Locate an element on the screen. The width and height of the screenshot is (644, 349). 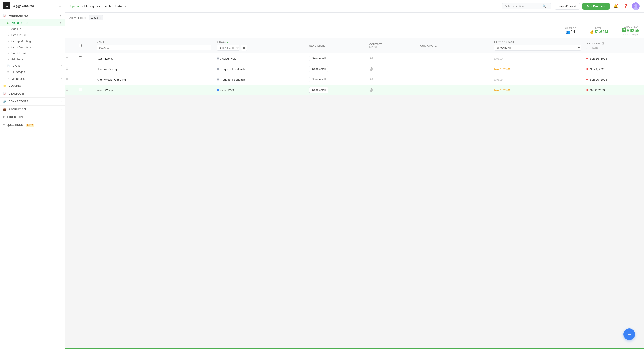
select-all-checkbox is located at coordinates (80, 46).